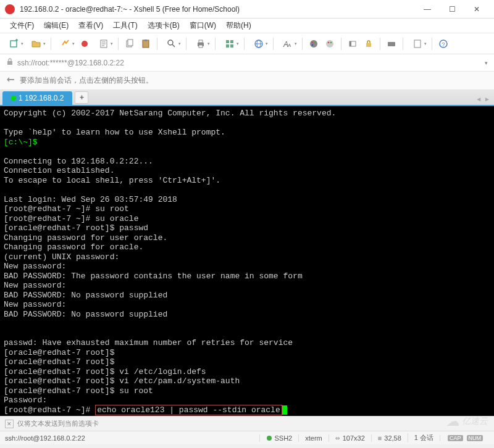  What do you see at coordinates (70, 63) in the screenshot?
I see `address-text: ssh://root:******@192.168.0.2:22` at bounding box center [70, 63].